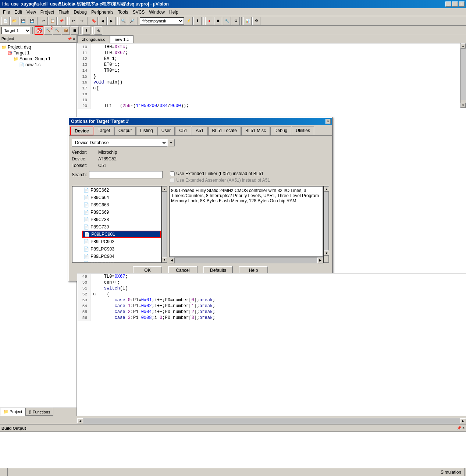 This screenshot has height=476, width=466. I want to click on menu-flash: Flash, so click(64, 12).